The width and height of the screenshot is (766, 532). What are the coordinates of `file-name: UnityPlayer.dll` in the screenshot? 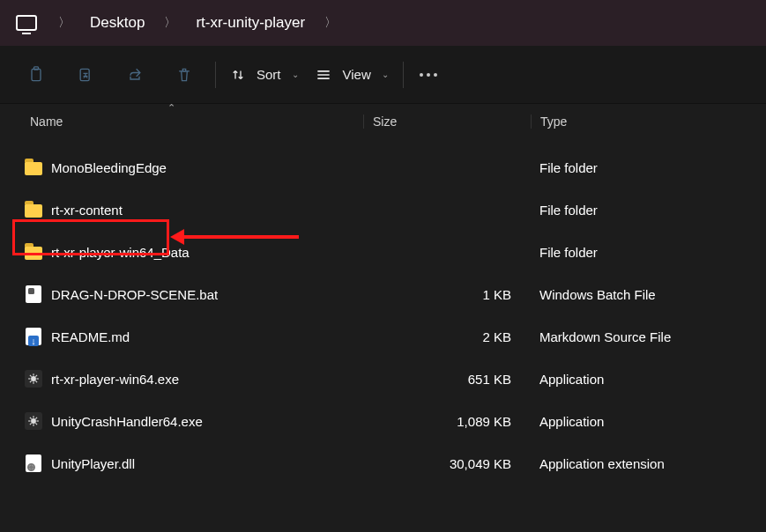 It's located at (93, 463).